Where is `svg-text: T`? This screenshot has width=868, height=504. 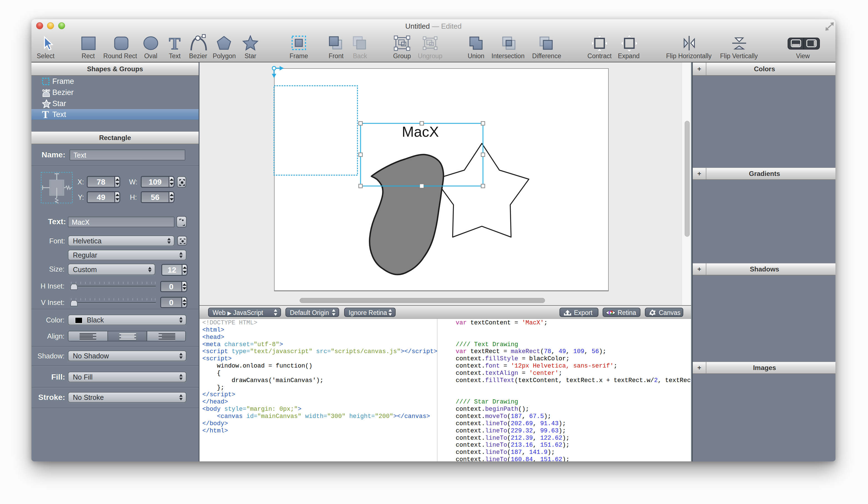 svg-text: T is located at coordinates (174, 43).